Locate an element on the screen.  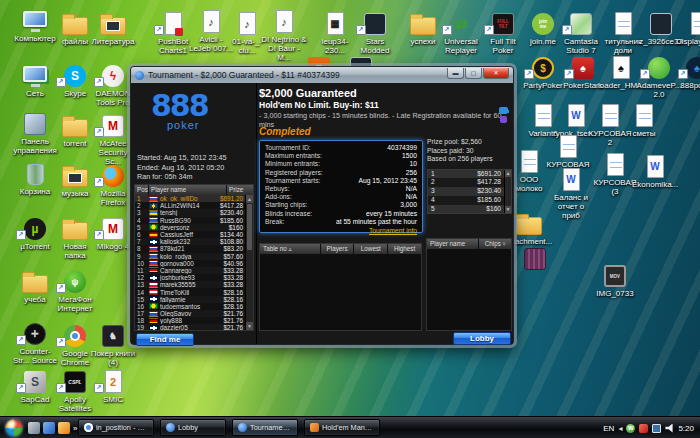
desktop-icon-item-41: WБаланс и отчет о приб is located at coordinates (571, 192).